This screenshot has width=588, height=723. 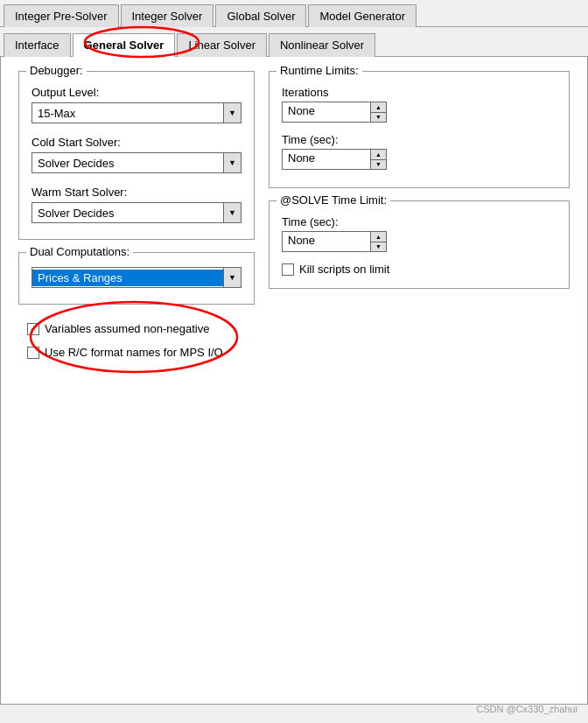 I want to click on iterations-up-arrow: ▲, so click(x=378, y=108).